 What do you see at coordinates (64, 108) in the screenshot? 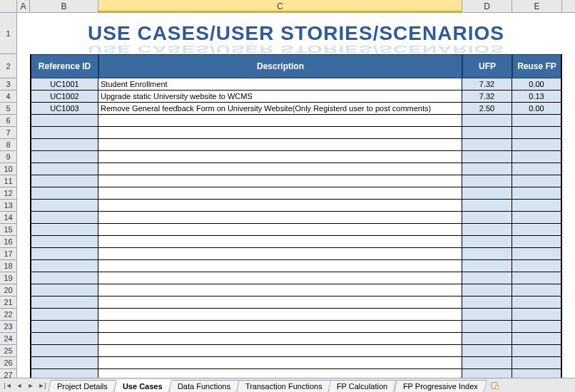
I see `cell-reference-id: UC1003` at bounding box center [64, 108].